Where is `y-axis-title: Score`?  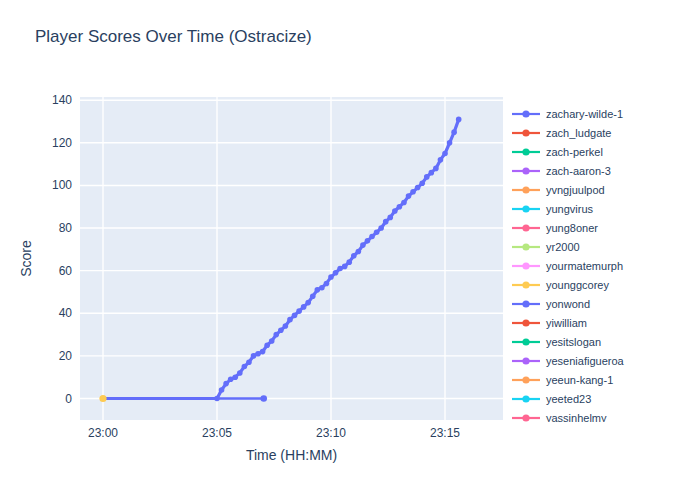
y-axis-title: Score is located at coordinates (26, 258).